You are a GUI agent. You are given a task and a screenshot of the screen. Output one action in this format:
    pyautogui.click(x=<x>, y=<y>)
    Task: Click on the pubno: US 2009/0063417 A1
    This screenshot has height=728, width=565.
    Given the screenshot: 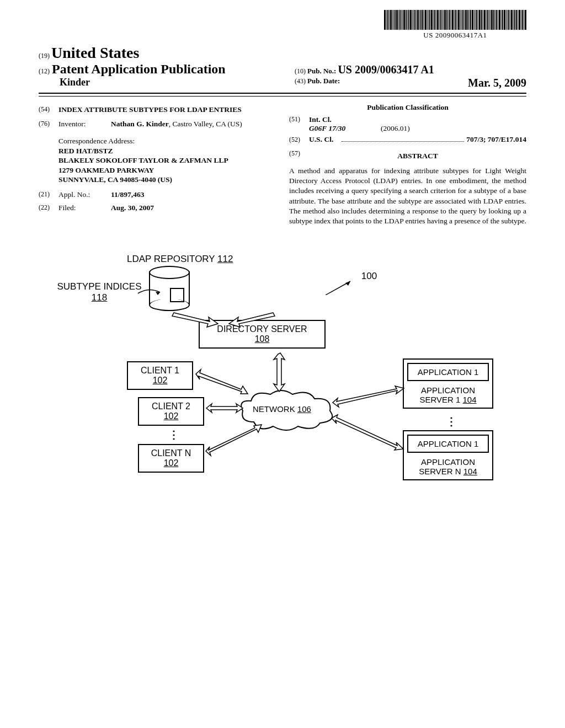 What is the action you would take?
    pyautogui.click(x=386, y=69)
    